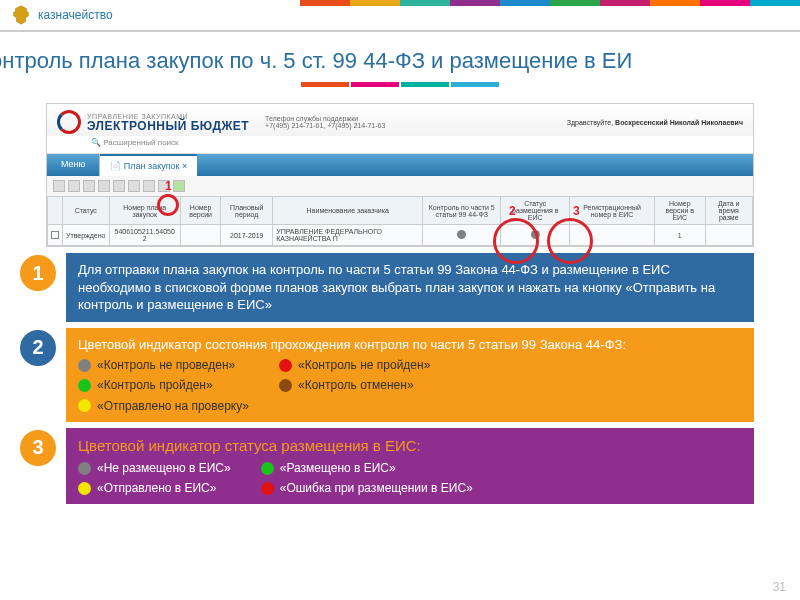  Describe the element at coordinates (387, 466) in the screenshot. I see `step-3: 3 Цветовой индикатор статуса размещения …` at that location.